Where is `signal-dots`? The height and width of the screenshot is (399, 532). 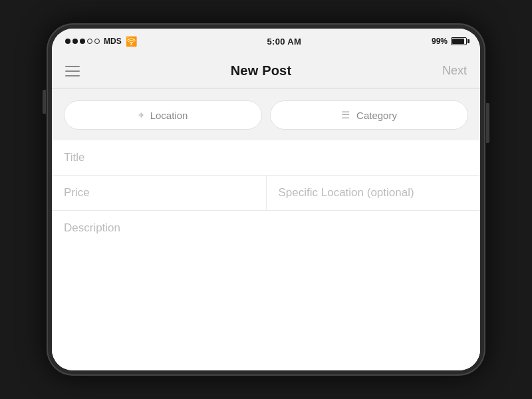 signal-dots is located at coordinates (82, 41).